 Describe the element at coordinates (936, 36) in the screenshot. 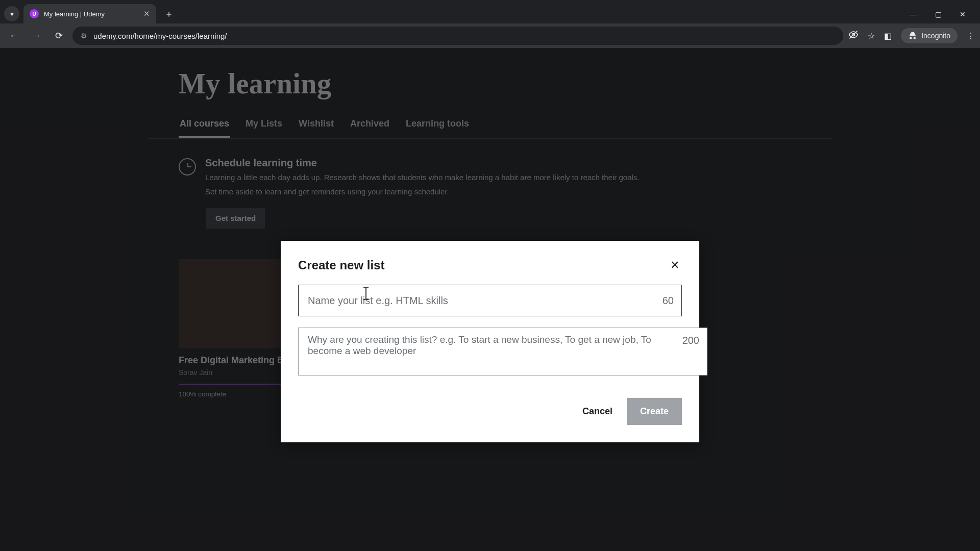

I see `incognito-label: Incognito` at that location.